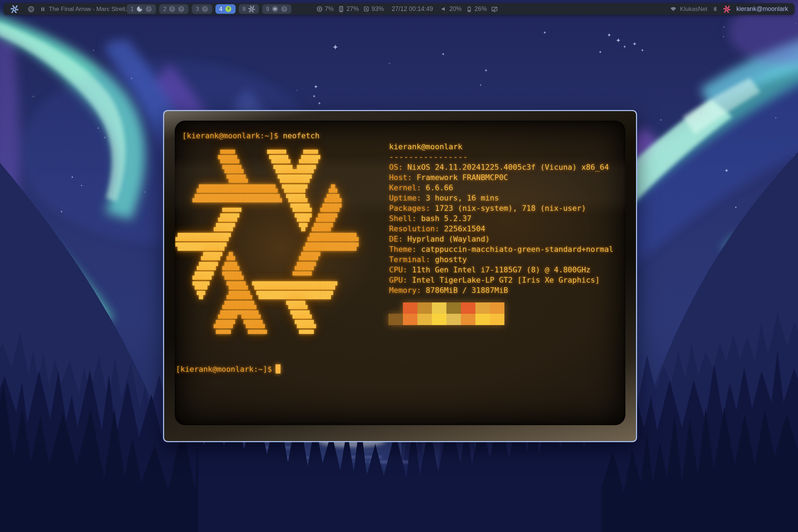 This screenshot has height=532, width=798. Describe the element at coordinates (132, 9) in the screenshot. I see `workspace-number: 1` at that location.